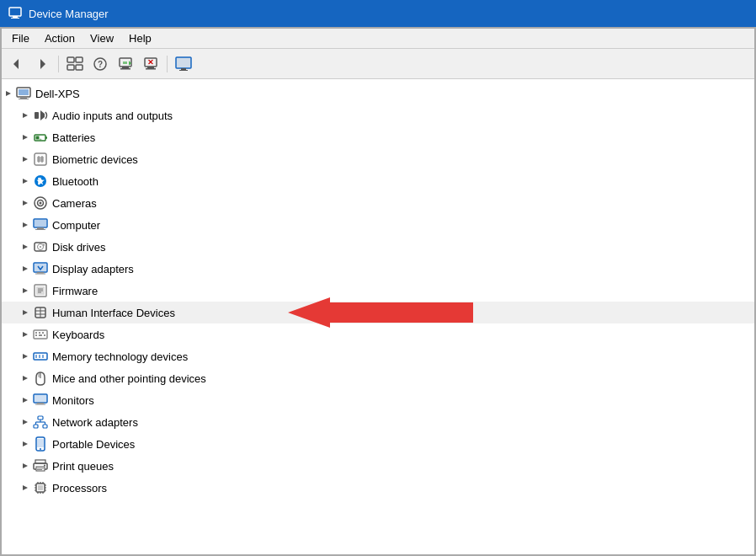 Image resolution: width=756 pixels, height=556 pixels. Describe the element at coordinates (100, 64) in the screenshot. I see `help-button: ?` at that location.